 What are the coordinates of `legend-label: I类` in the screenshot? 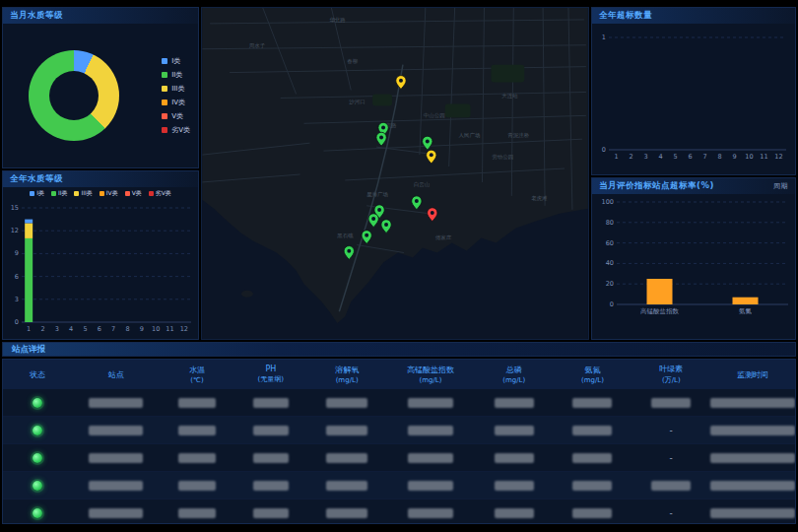 It's located at (175, 61).